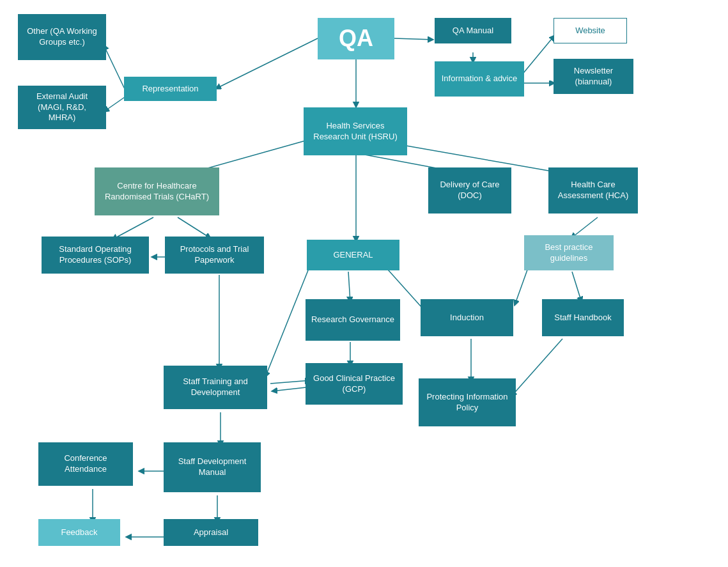  I want to click on node-external-audit: External Audit (MAGI, R&D, MHRA), so click(62, 107).